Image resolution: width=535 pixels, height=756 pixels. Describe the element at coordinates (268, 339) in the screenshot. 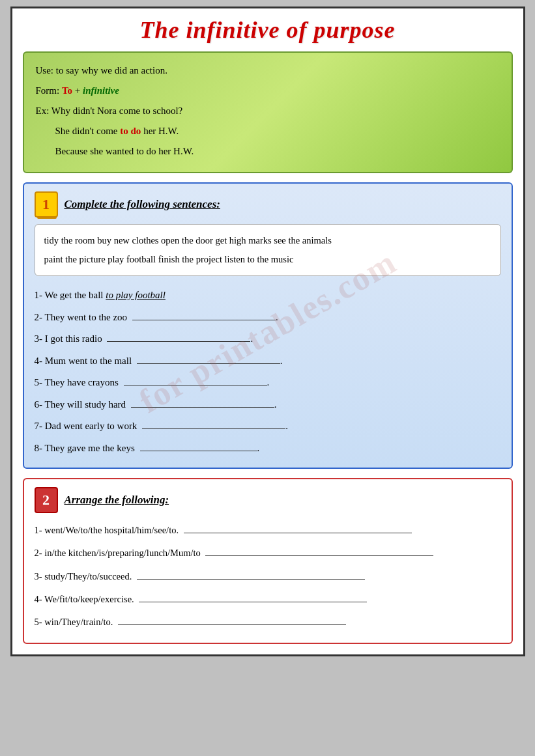

I see `sentence-3: 3- I got this radio .` at that location.